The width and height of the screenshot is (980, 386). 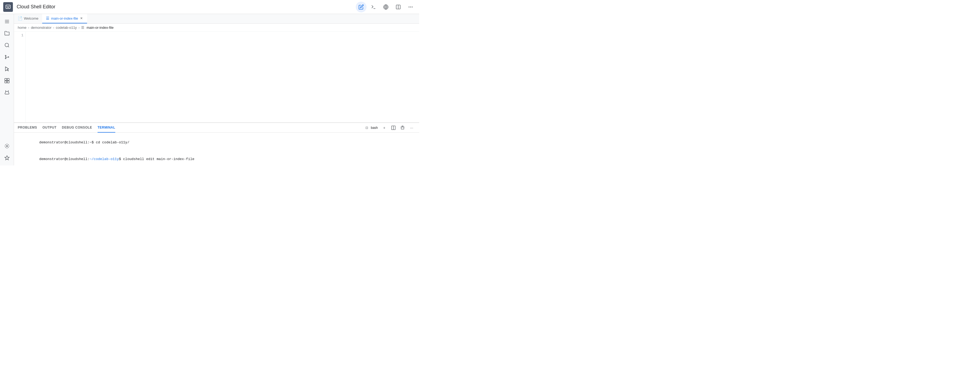 What do you see at coordinates (223, 77) in the screenshot?
I see `editor-content` at bounding box center [223, 77].